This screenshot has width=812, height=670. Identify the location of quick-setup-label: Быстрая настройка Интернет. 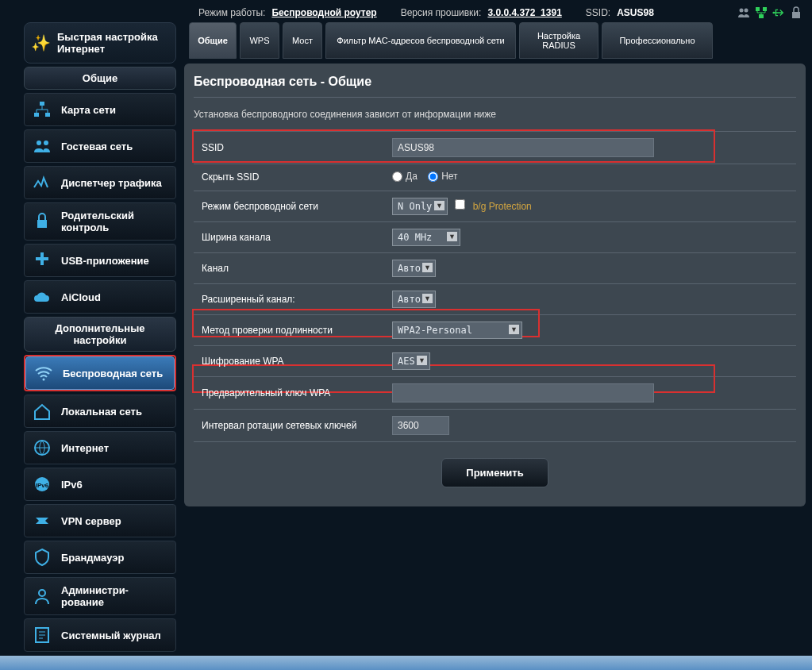
(113, 43).